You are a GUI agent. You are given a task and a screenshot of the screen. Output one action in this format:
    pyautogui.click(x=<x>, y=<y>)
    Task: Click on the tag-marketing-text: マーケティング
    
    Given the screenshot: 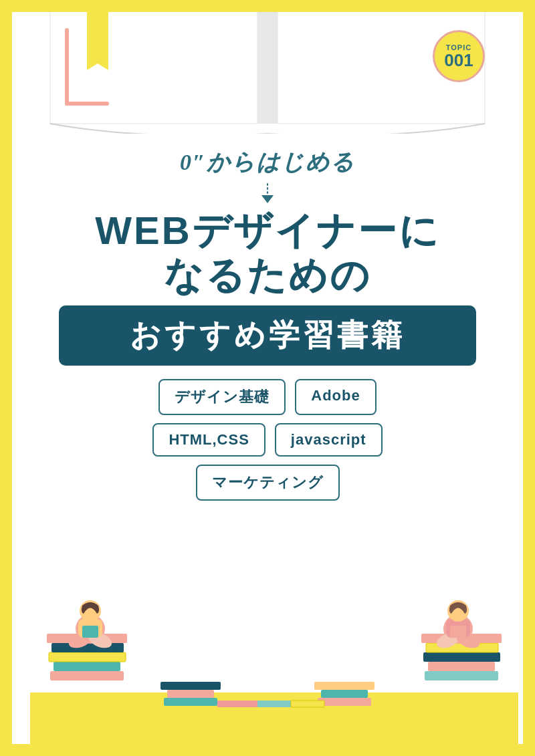 What is the action you would take?
    pyautogui.click(x=268, y=483)
    